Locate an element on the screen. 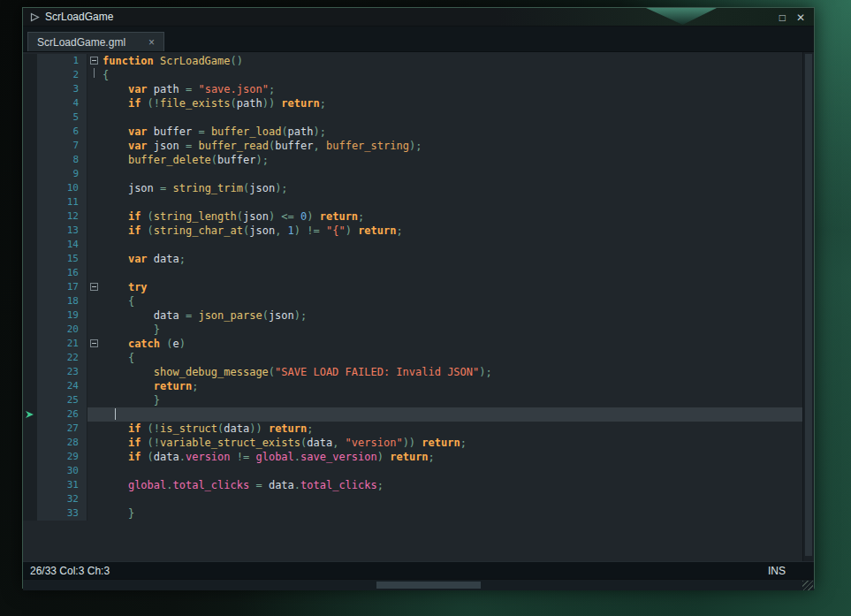 The width and height of the screenshot is (851, 616). line-number: 27 is located at coordinates (62, 429).